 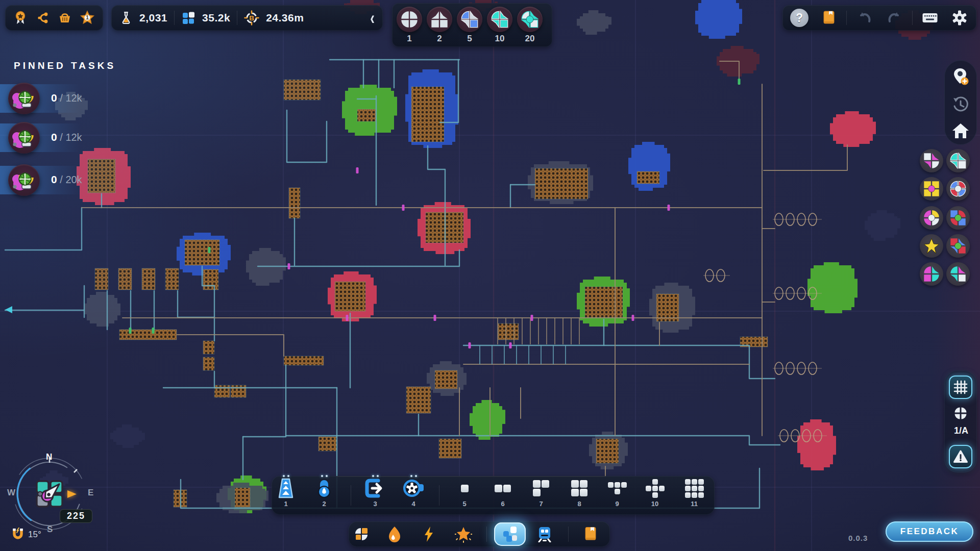 I want to click on category-energy, so click(x=429, y=534).